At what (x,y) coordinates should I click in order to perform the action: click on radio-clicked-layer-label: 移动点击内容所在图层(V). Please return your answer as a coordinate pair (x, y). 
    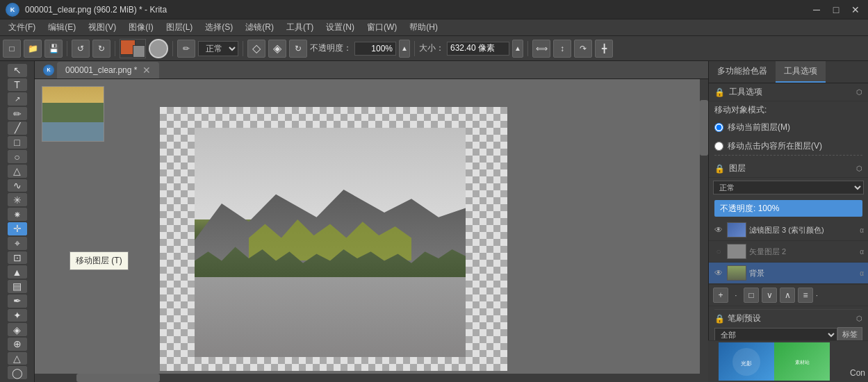
    Looking at the image, I should click on (775, 146).